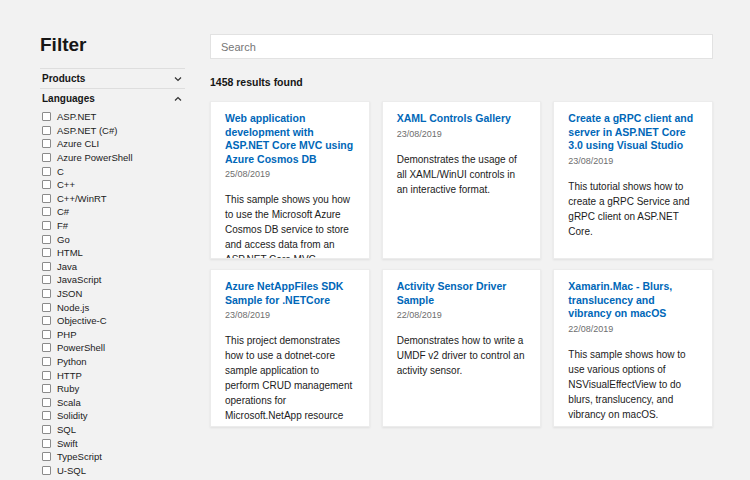 This screenshot has height=480, width=750. What do you see at coordinates (112, 470) in the screenshot?
I see `language-filter-option: U-SQL` at bounding box center [112, 470].